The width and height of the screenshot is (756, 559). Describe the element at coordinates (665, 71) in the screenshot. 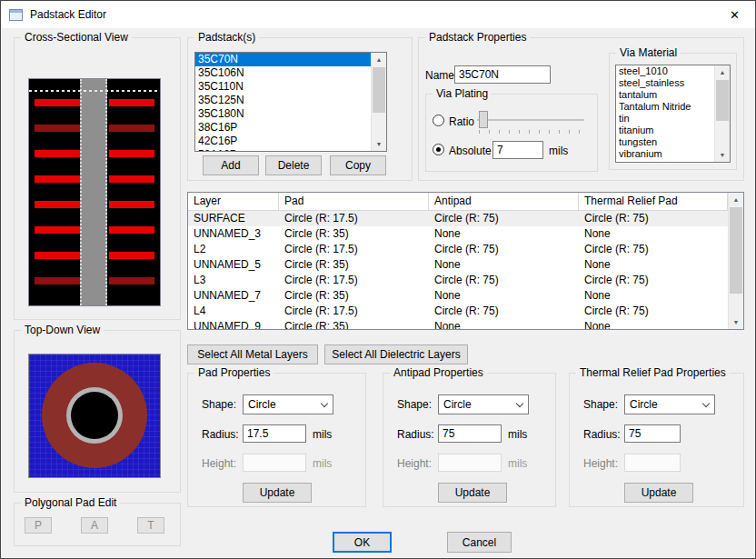

I see `via-material-item: steel_1010` at that location.